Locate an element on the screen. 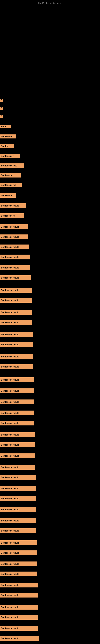  bottleneck-result-bar: Bottleneck resu is located at coordinates (12, 166).